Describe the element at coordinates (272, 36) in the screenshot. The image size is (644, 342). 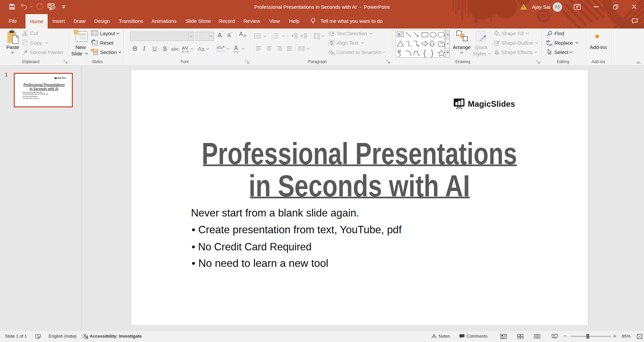
I see `svg-text: 2` at that location.